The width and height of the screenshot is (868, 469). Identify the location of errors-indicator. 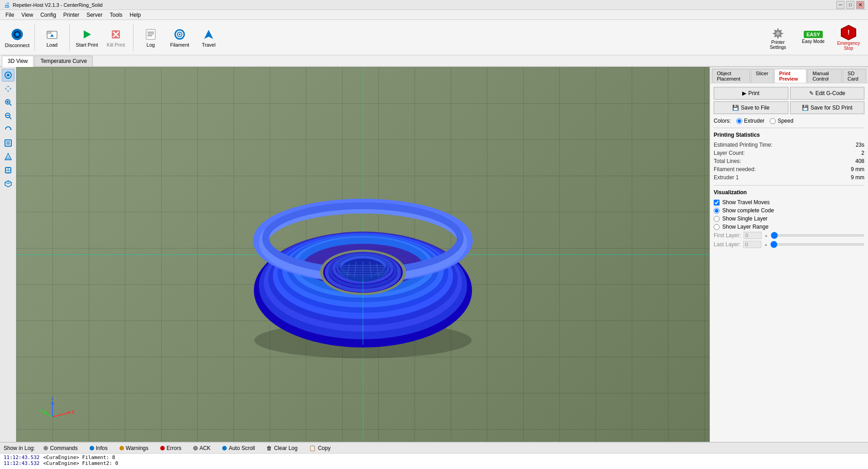
(162, 448).